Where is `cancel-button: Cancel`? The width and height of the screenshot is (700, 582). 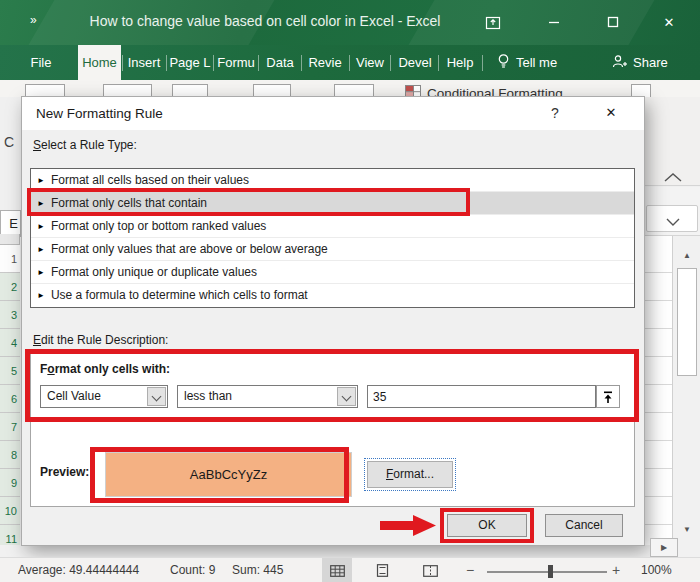 cancel-button: Cancel is located at coordinates (584, 526).